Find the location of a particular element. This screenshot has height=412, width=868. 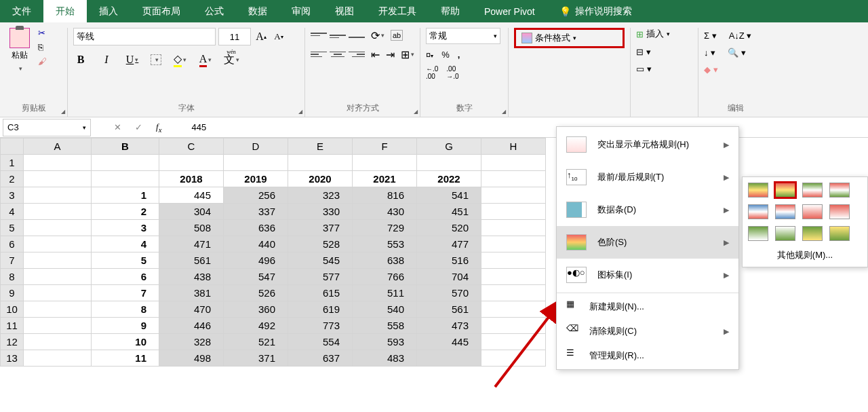

table-row: 86438547577766704 is located at coordinates (273, 277).